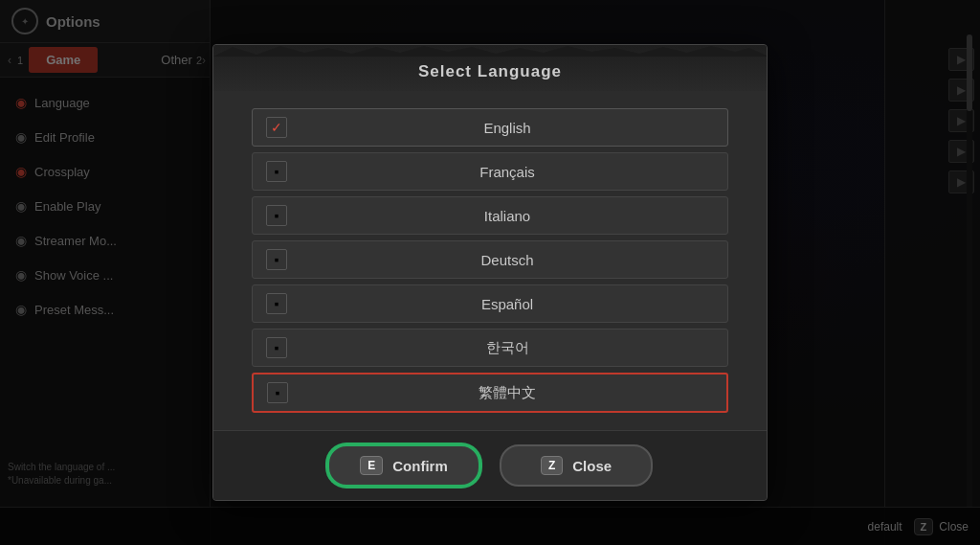 This screenshot has width=980, height=545. I want to click on lang-item-korean: ▪ 한국어, so click(490, 348).